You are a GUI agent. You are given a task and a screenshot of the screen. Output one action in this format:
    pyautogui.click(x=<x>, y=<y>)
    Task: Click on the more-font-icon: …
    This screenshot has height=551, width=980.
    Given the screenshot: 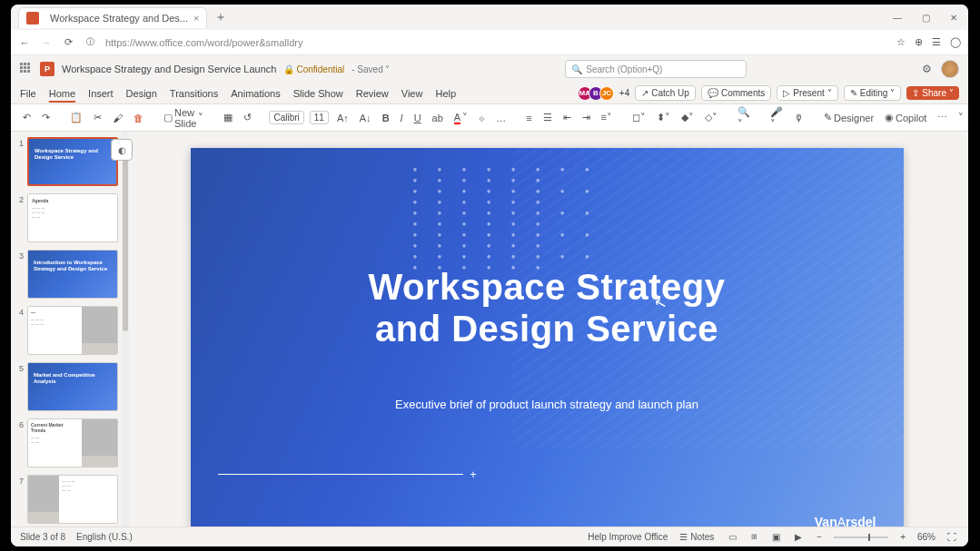 What is the action you would take?
    pyautogui.click(x=501, y=118)
    